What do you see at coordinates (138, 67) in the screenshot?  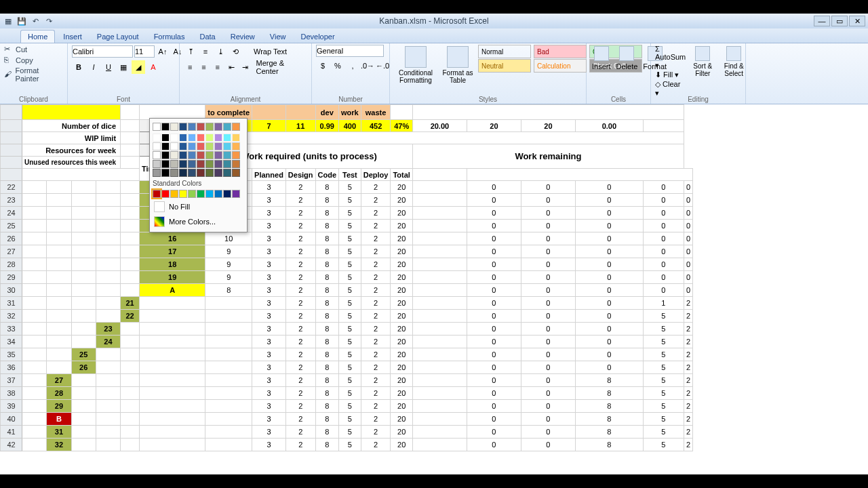 I see `fill-color-button: ◢` at bounding box center [138, 67].